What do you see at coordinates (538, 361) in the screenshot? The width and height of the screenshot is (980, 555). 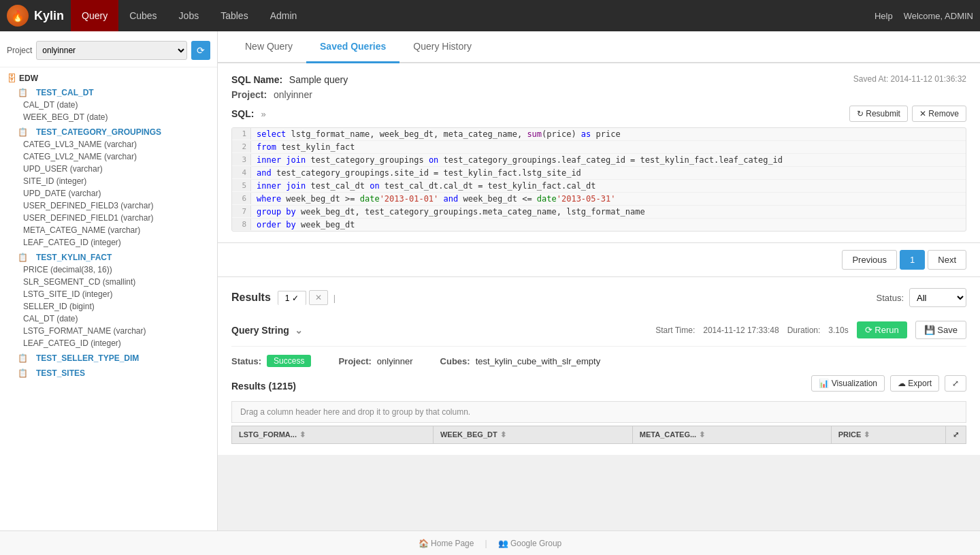 I see `cubes-info-value: test_kylin_cube_with_slr_empty` at bounding box center [538, 361].